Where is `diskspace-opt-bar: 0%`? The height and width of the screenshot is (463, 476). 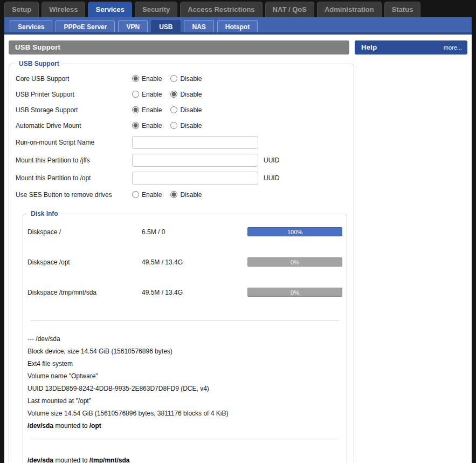
diskspace-opt-bar: 0% is located at coordinates (295, 262).